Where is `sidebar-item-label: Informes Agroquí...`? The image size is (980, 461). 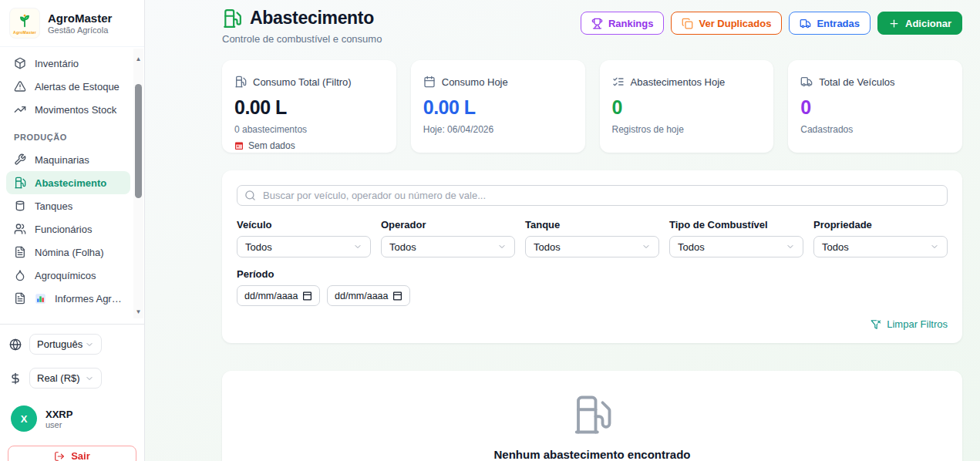
sidebar-item-label: Informes Agroquí... is located at coordinates (89, 299).